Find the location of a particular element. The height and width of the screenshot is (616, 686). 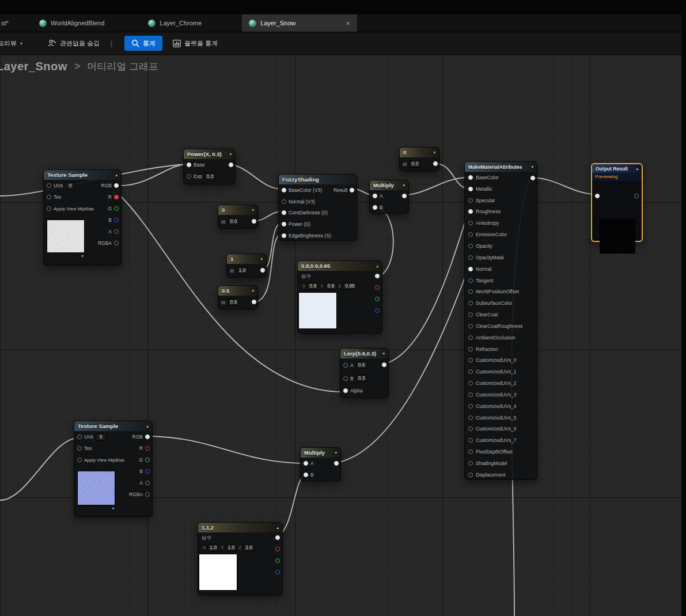

input-pin-basecolor is located at coordinates (471, 177).